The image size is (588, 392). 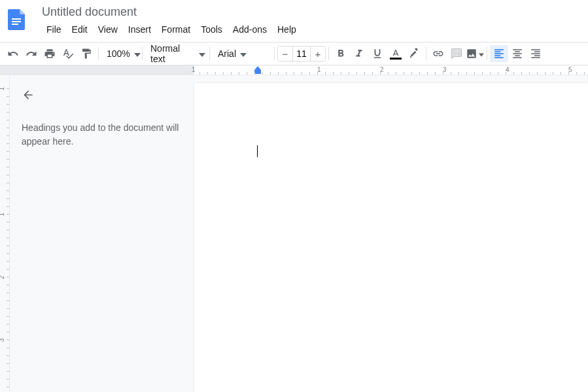 What do you see at coordinates (212, 29) in the screenshot?
I see `menu-tools: Tools` at bounding box center [212, 29].